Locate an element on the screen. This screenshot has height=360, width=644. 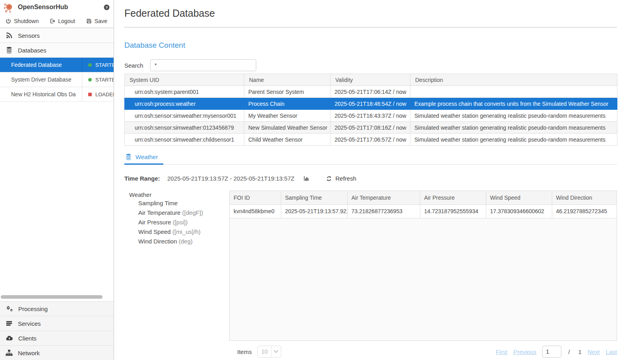
database-icon is located at coordinates (9, 50).